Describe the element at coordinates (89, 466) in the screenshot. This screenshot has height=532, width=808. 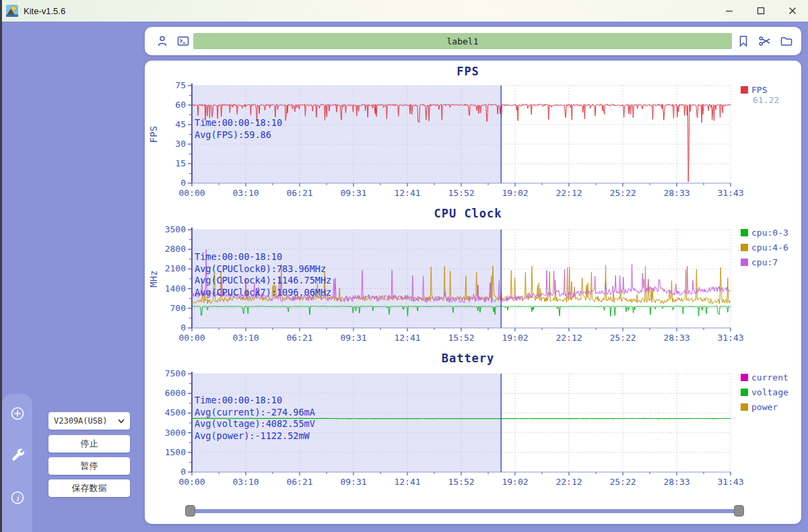
I see `pause-button: 暂停` at that location.